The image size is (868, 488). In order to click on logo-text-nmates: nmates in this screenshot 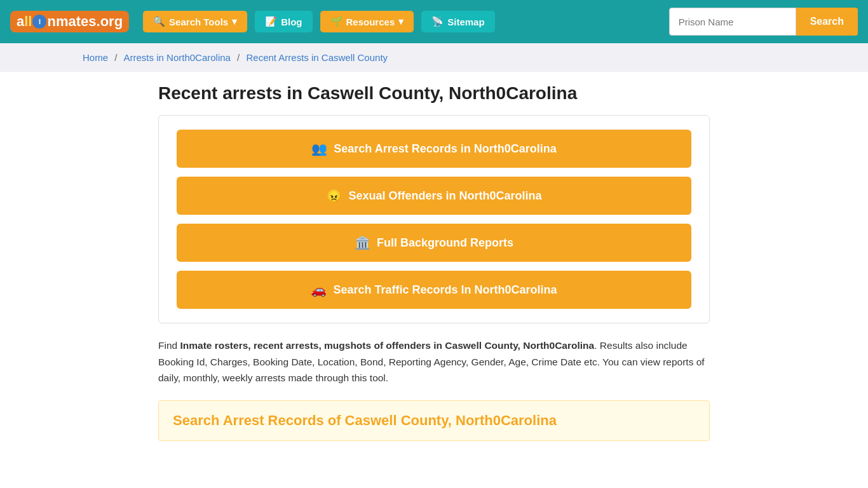, I will do `click(71, 22)`.